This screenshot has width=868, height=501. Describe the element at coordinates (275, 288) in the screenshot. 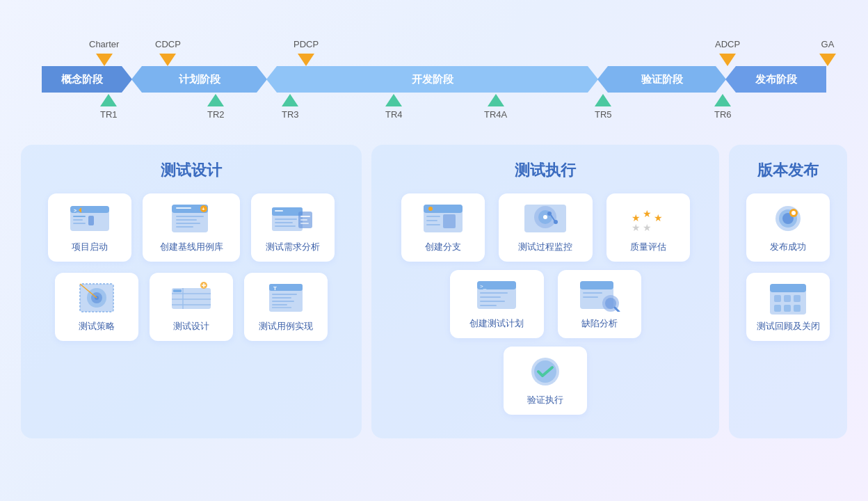

I see `svg-text: T` at that location.